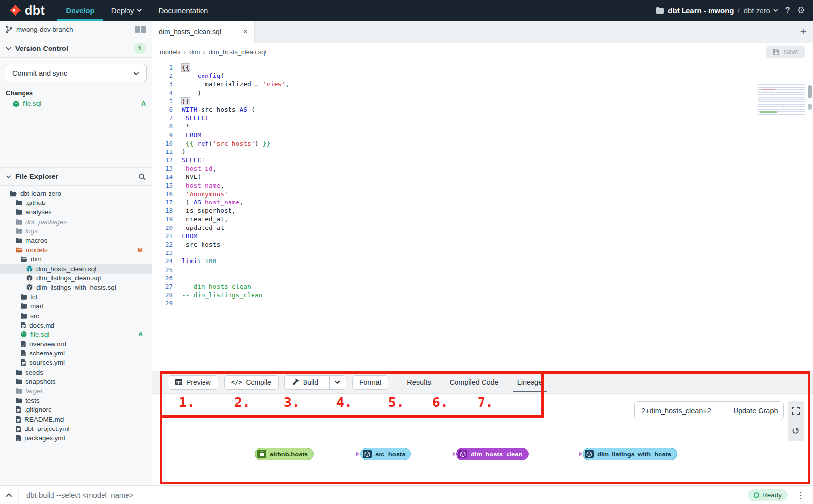 Image resolution: width=813 pixels, height=504 pixels. What do you see at coordinates (483, 101) in the screenshot?
I see `code-line: 5}}` at bounding box center [483, 101].